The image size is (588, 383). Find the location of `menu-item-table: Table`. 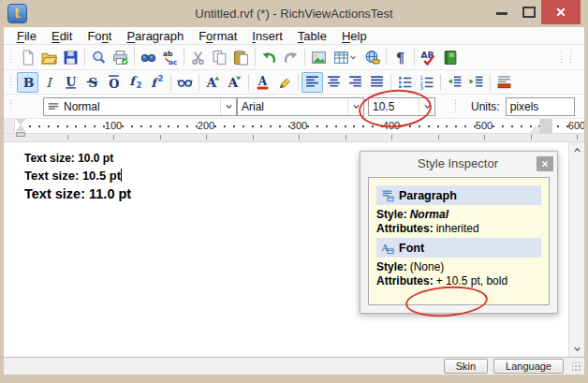

menu-item-table: Table is located at coordinates (313, 36).